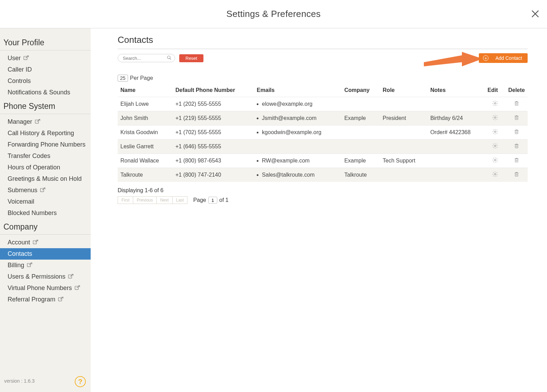  What do you see at coordinates (45, 227) in the screenshot?
I see `sidebar-heading: Company` at bounding box center [45, 227].